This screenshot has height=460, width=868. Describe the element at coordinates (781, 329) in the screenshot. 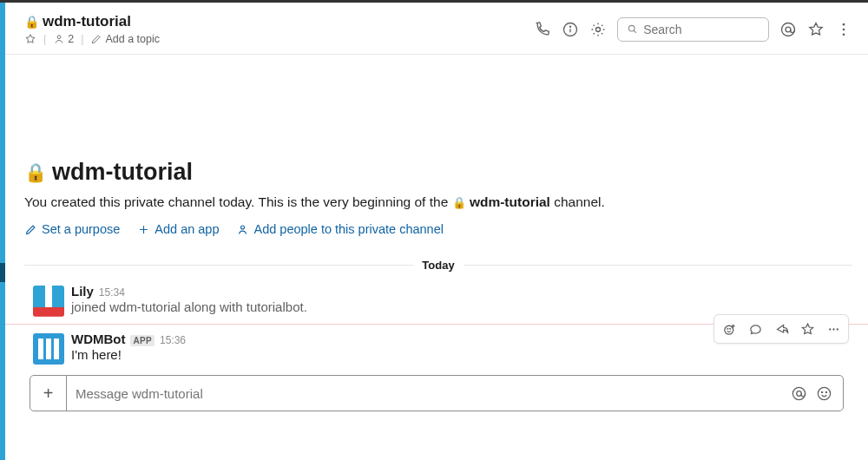

I see `message-hover-actions` at that location.